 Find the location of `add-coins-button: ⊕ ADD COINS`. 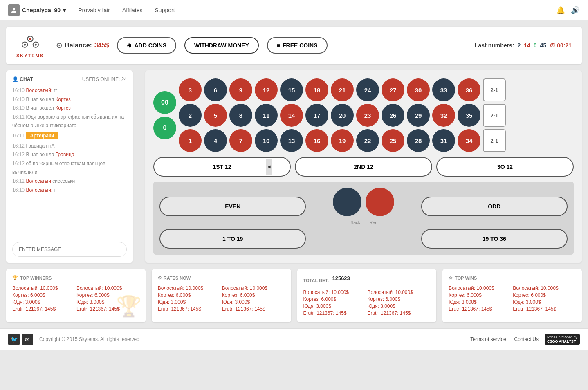

add-coins-button: ⊕ ADD COINS is located at coordinates (146, 45).